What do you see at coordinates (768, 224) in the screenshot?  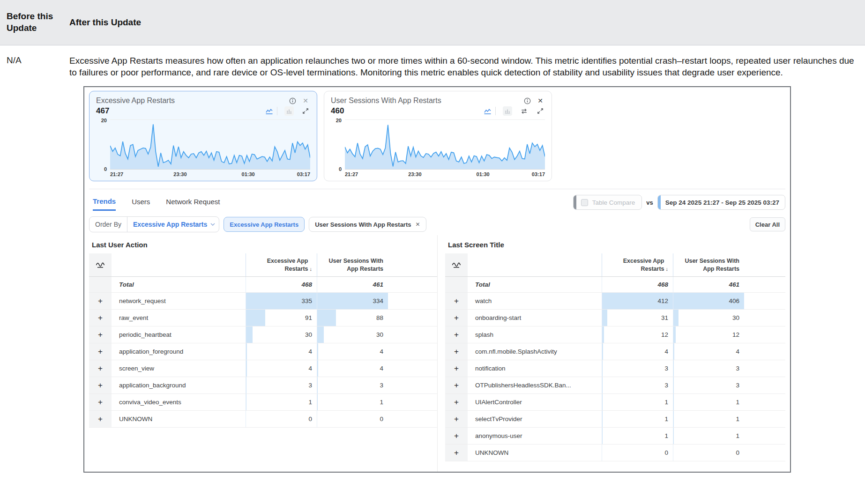 I see `clear-all-button: Clear All` at bounding box center [768, 224].